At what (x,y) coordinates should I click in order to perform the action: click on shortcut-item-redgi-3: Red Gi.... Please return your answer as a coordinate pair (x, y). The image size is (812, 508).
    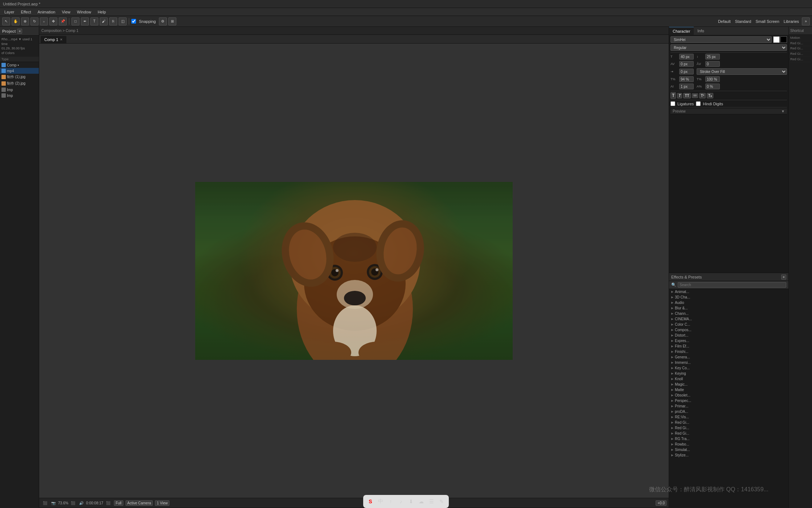
    Looking at the image, I should click on (800, 54).